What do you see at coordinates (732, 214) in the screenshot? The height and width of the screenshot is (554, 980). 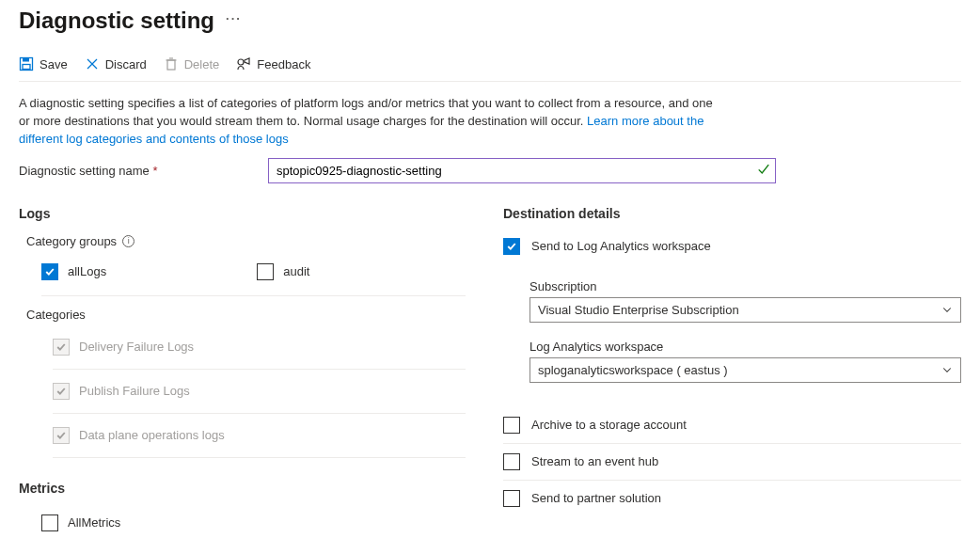 I see `destination-heading: Destination details` at bounding box center [732, 214].